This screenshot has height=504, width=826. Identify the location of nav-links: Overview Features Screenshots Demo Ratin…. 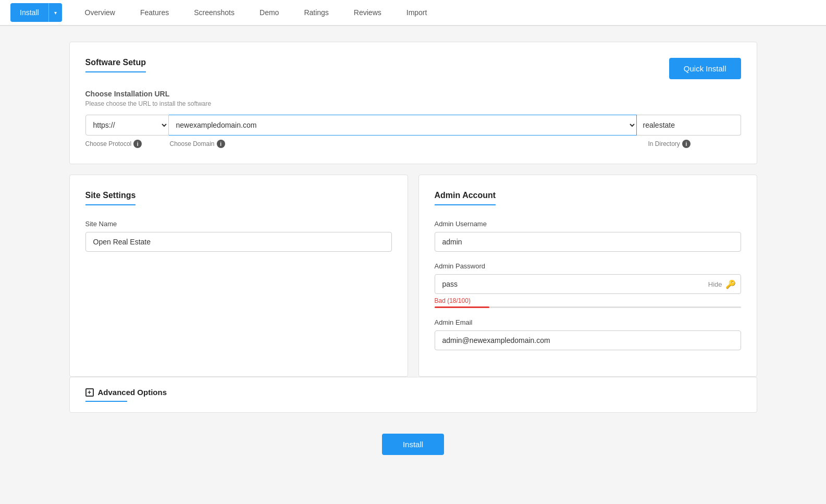
(444, 13).